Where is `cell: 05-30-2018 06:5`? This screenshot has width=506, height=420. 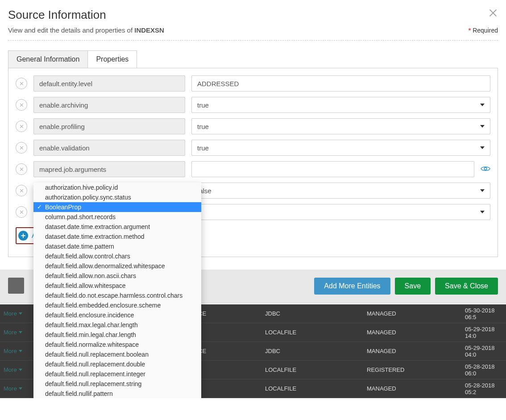 cell: 05-30-2018 06:5 is located at coordinates (484, 314).